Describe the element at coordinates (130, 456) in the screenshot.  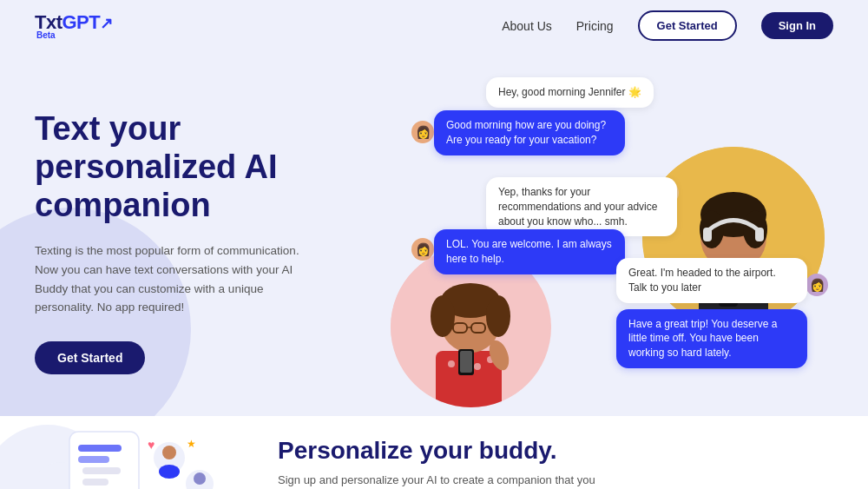
I see `section2-illustration: ♥ ★` at that location.